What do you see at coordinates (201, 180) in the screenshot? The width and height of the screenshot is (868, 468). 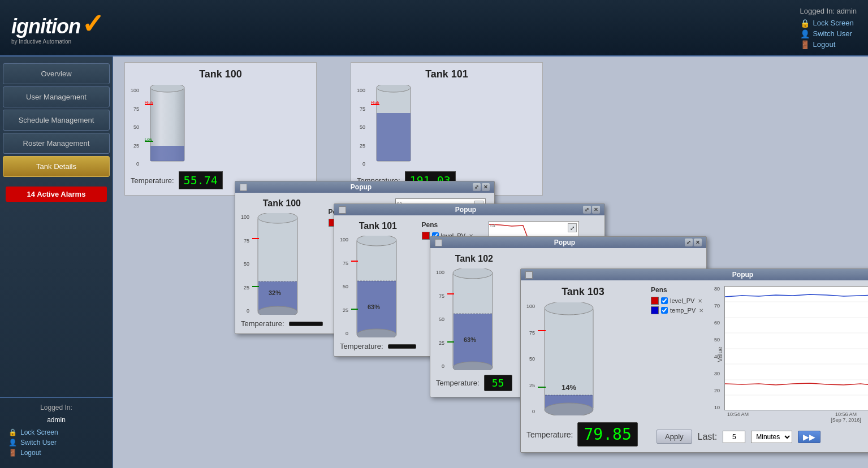 I see `bg-tank-100-temp-value: 55.74` at bounding box center [201, 180].